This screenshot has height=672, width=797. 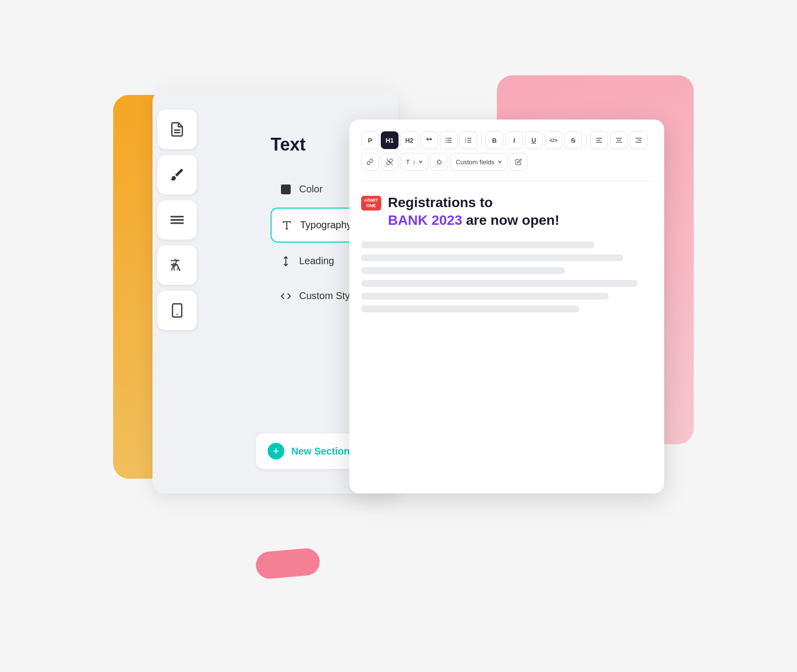 What do you see at coordinates (619, 140) in the screenshot?
I see `align-center-icon` at bounding box center [619, 140].